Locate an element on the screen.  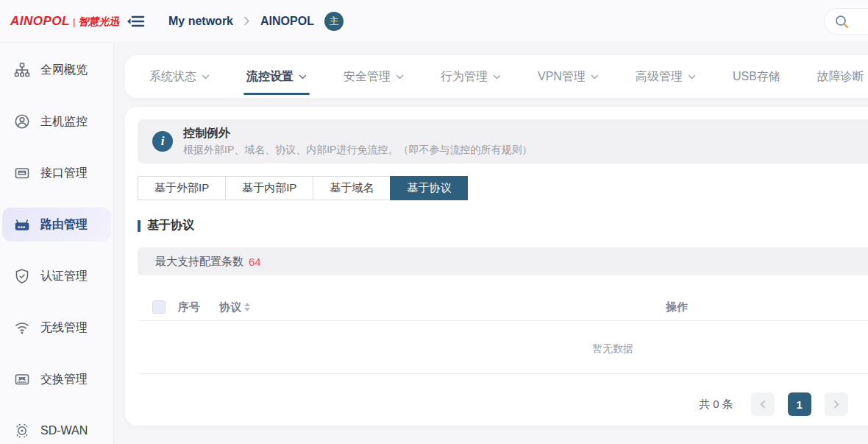
top-header: AINOPOL | 智慧光迅 My network AINOPOL 主 is located at coordinates (434, 21).